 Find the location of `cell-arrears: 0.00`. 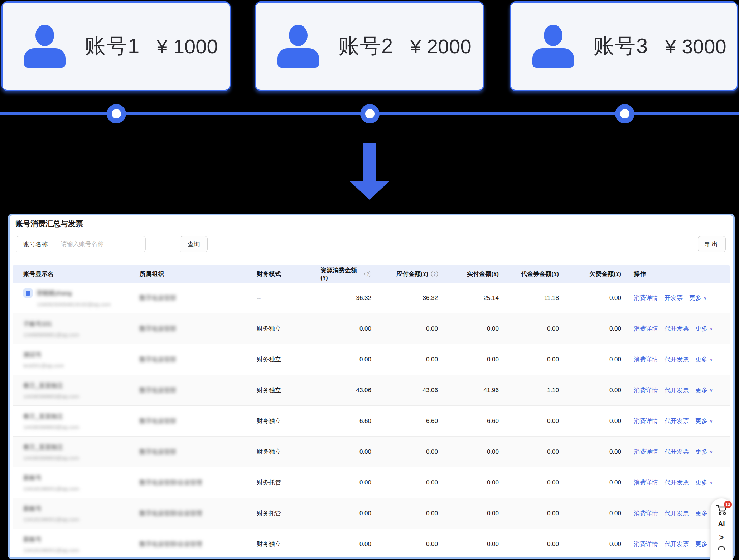

cell-arrears: 0.00 is located at coordinates (602, 513).